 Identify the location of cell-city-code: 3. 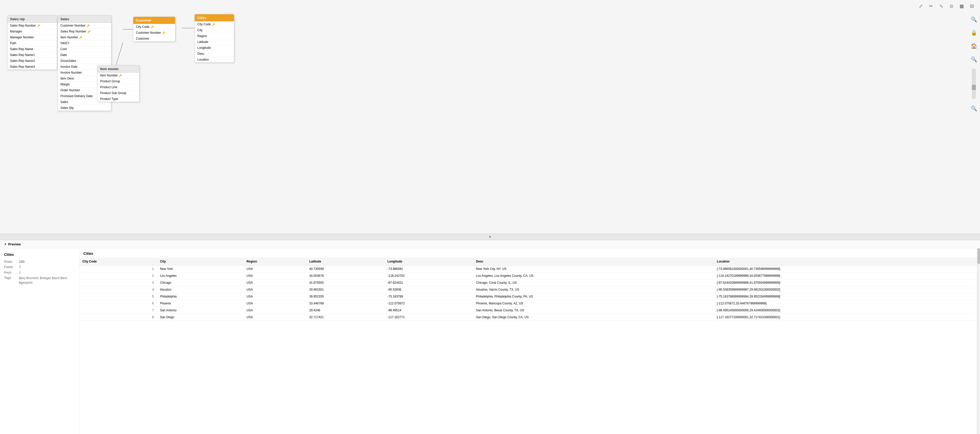
(118, 283).